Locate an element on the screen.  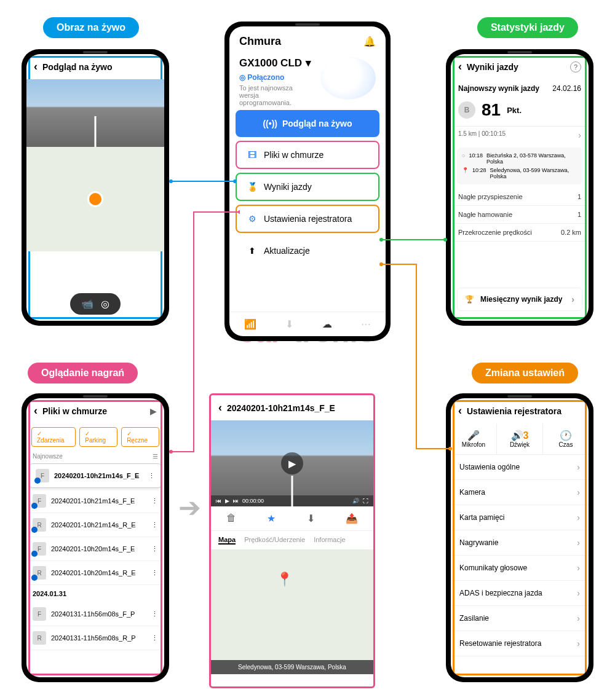
live-map is located at coordinates (95, 199).